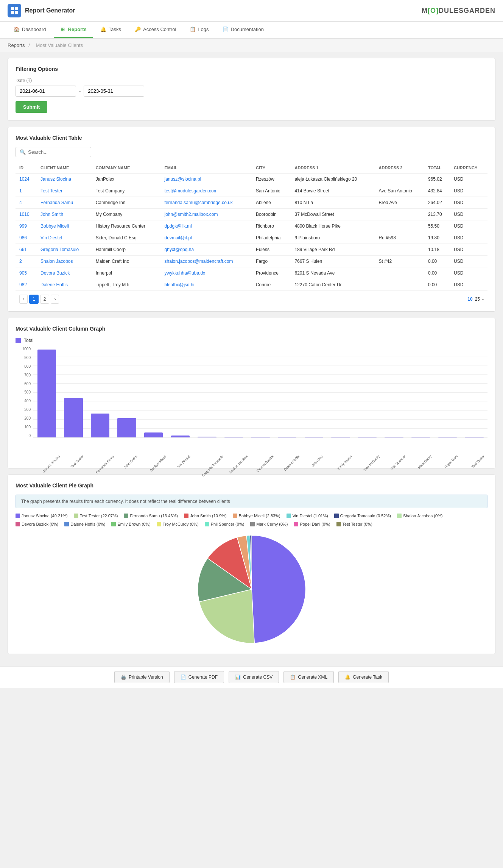  I want to click on cell-total: 213.70, so click(437, 214).